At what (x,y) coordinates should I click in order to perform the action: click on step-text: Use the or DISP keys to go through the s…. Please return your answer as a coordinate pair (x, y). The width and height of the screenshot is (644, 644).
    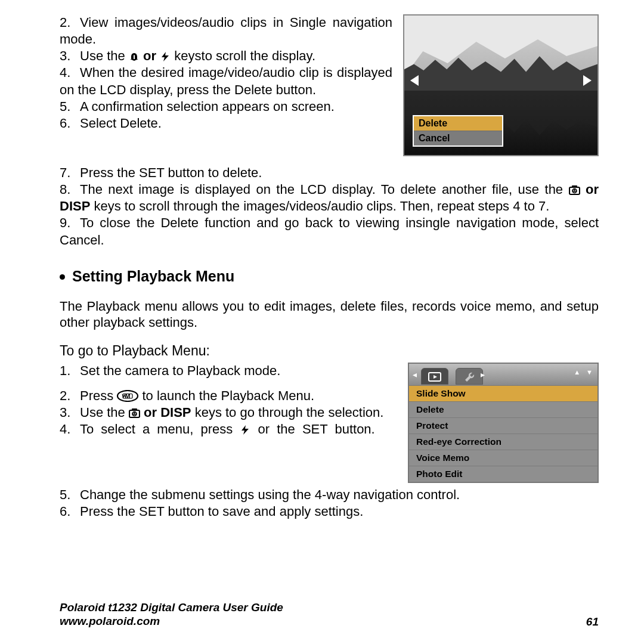
    Looking at the image, I should click on (231, 413).